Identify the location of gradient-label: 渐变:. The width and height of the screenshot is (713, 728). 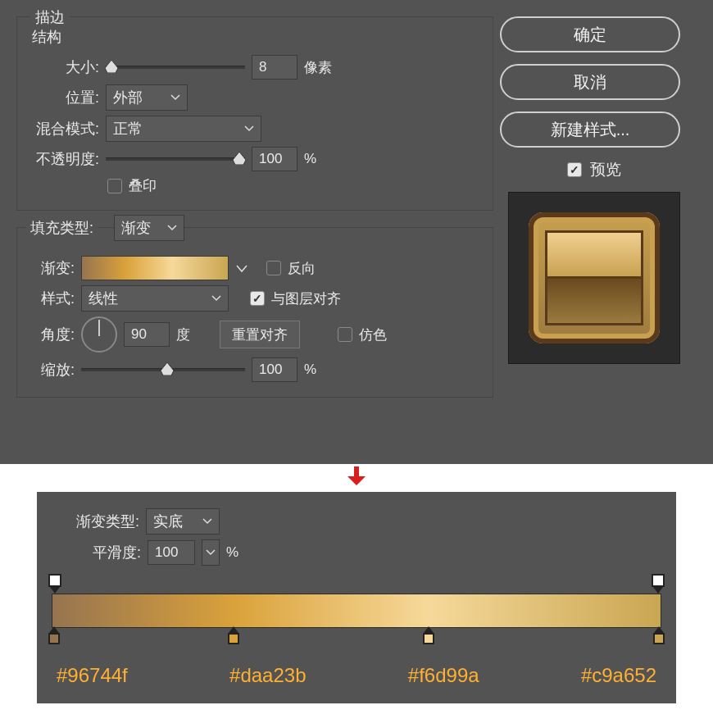
(50, 268).